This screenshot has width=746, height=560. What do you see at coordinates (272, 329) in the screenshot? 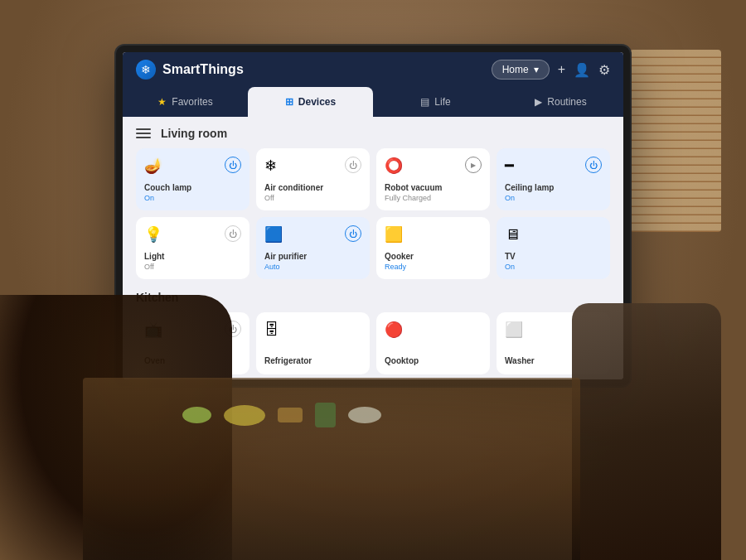
I see `icon-refrigerator: 🗄` at bounding box center [272, 329].